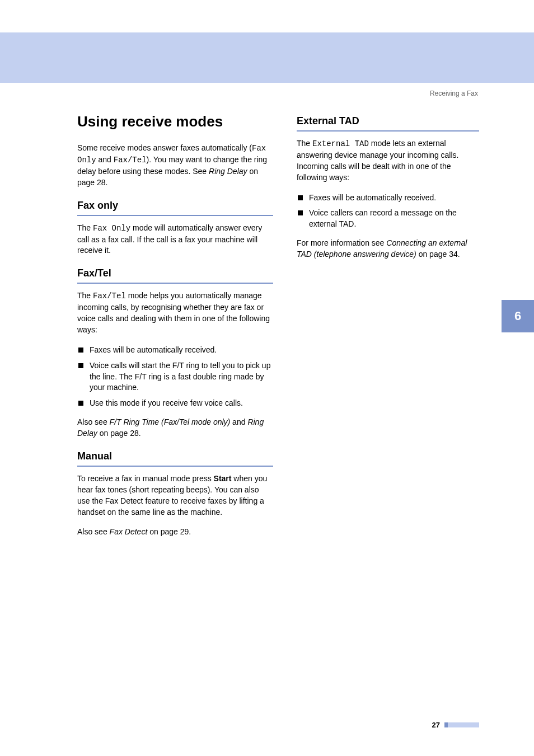 Image resolution: width=534 pixels, height=756 pixels. I want to click on fax-only-heading: Fax only, so click(175, 206).